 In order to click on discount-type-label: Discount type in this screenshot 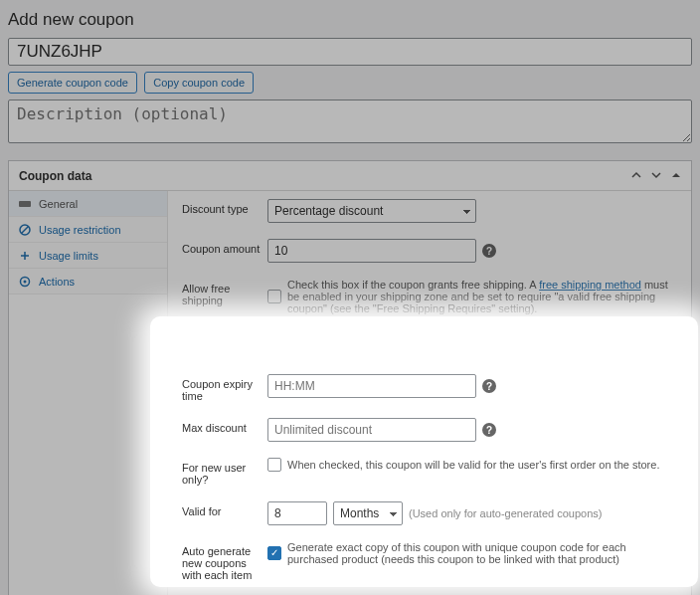, I will do `click(218, 207)`.